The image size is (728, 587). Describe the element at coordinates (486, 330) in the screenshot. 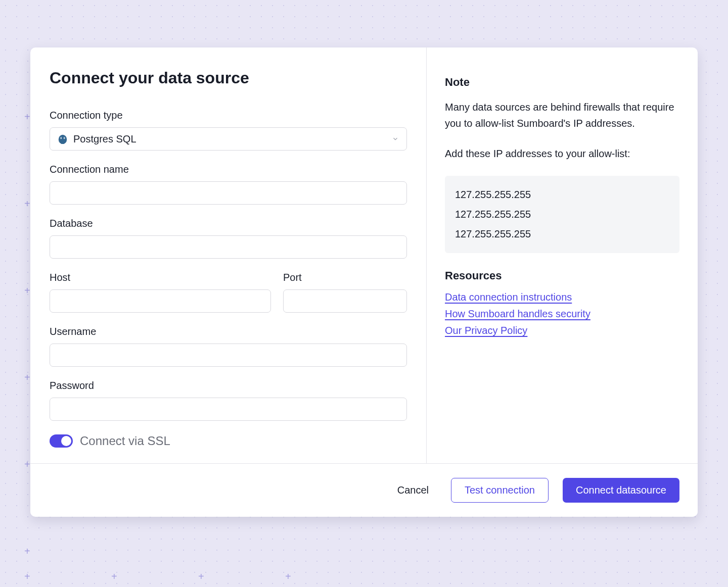

I see `resource-link-privacy: Our Privacy Policy` at that location.